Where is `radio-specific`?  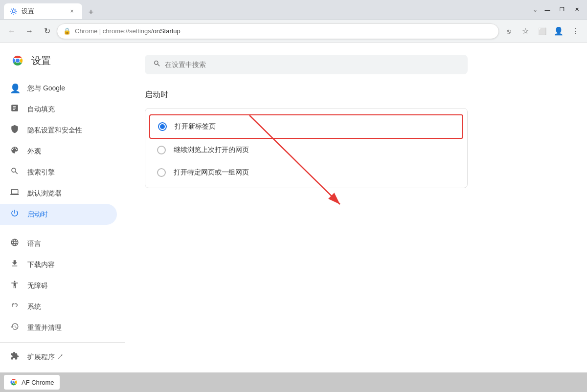 radio-specific is located at coordinates (161, 173).